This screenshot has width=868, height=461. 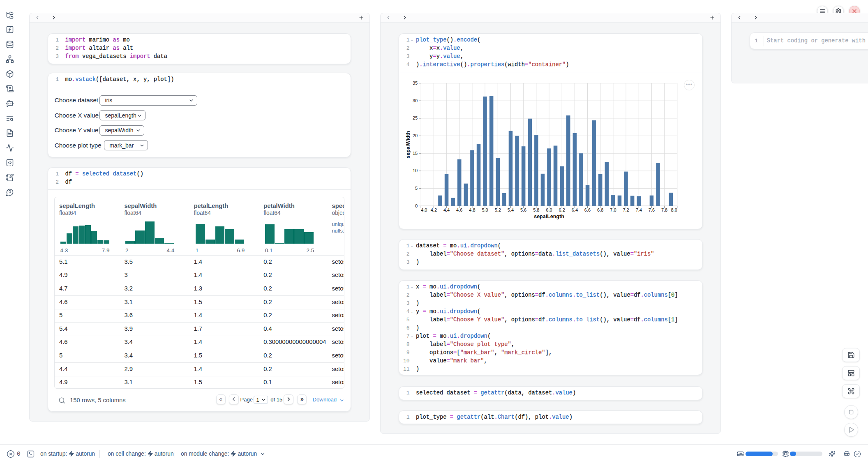 What do you see at coordinates (433, 210) in the screenshot?
I see `svg-text: 4.2` at bounding box center [433, 210].